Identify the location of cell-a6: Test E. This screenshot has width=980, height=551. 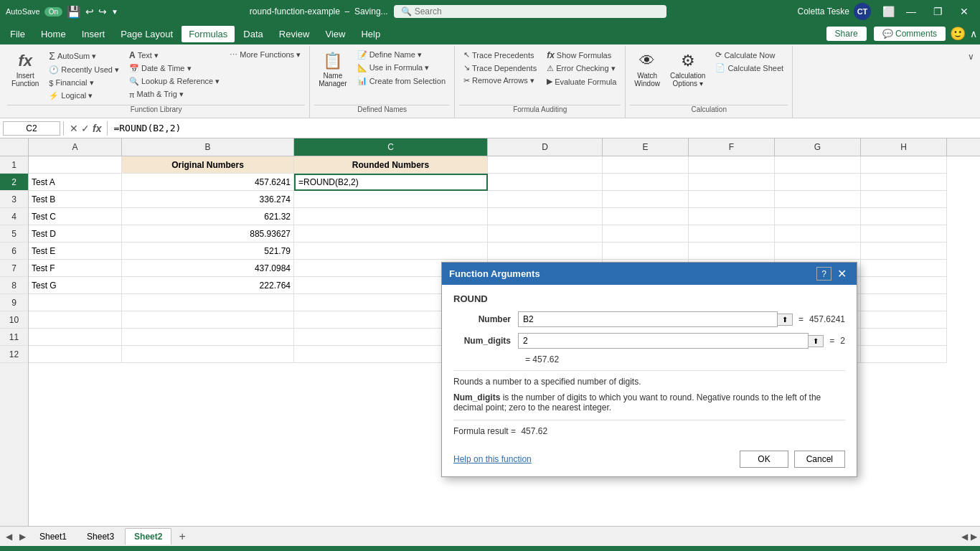
(75, 251).